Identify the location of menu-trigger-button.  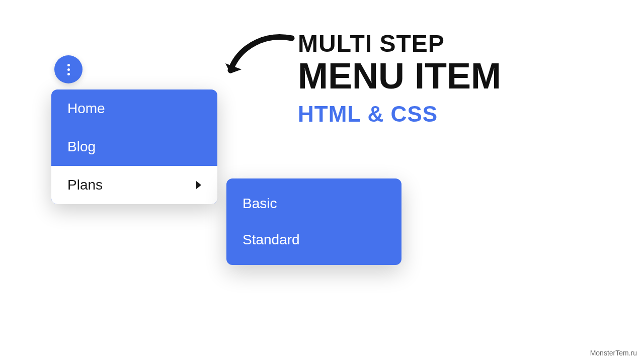
(68, 69).